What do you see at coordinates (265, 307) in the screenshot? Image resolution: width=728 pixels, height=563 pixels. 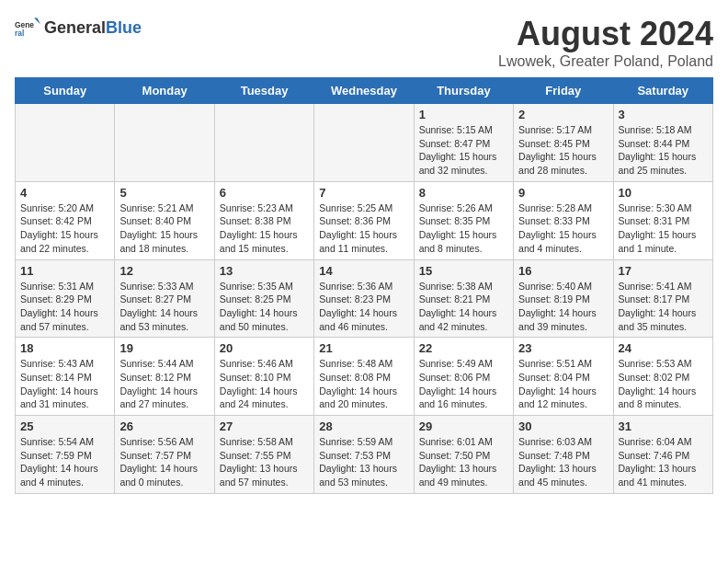 I see `day-info: Sunrise: 5:35 AM Sunset: 8:25 PM Dayligh…` at bounding box center [265, 307].